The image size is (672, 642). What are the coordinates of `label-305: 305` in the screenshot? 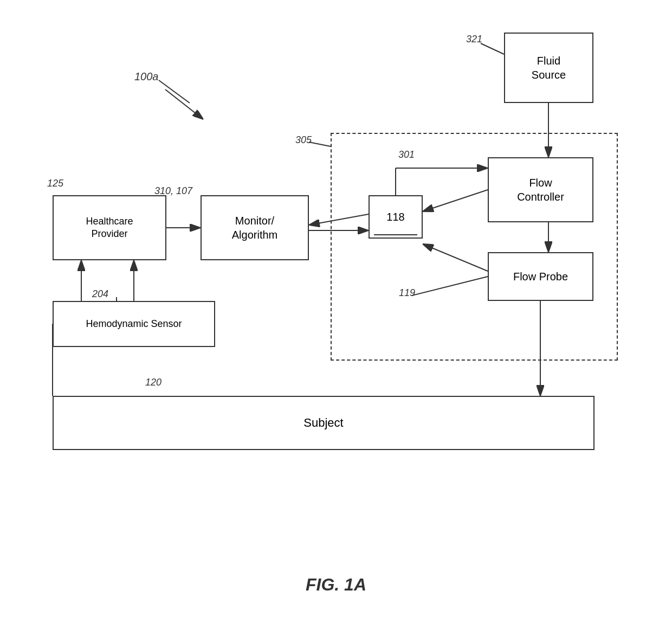 It's located at (303, 140).